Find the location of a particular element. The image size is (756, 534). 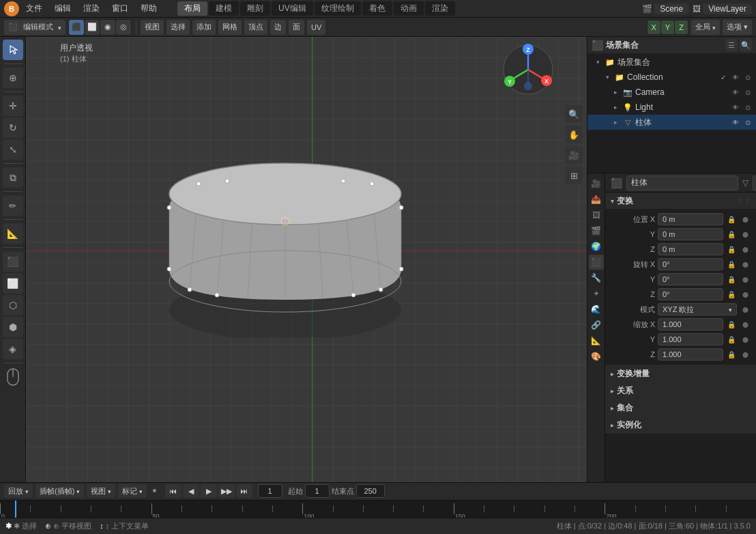

rotation-x-anim: ⬤ is located at coordinates (745, 264).